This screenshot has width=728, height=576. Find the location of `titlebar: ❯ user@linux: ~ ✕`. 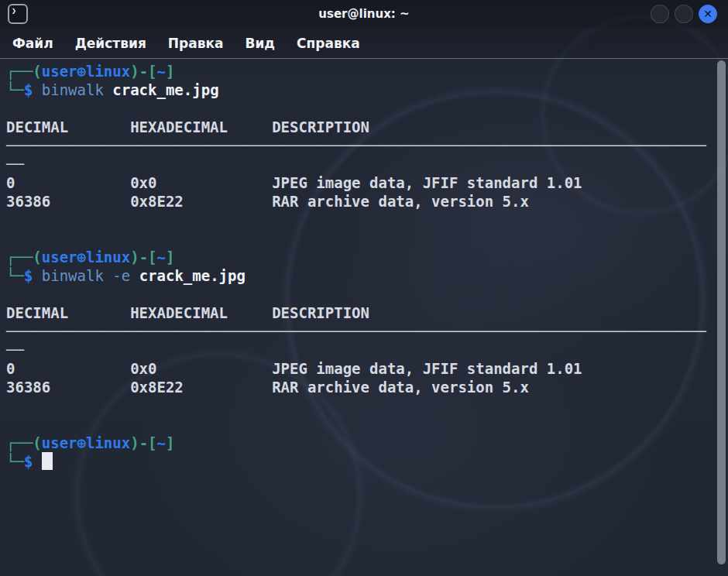

titlebar: ❯ user@linux: ~ ✕ is located at coordinates (364, 14).